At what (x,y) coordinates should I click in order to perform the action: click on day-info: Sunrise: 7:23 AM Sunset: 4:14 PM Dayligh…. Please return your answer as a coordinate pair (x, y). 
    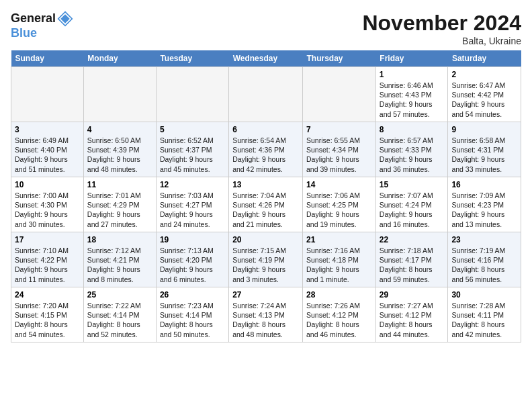
    Looking at the image, I should click on (192, 320).